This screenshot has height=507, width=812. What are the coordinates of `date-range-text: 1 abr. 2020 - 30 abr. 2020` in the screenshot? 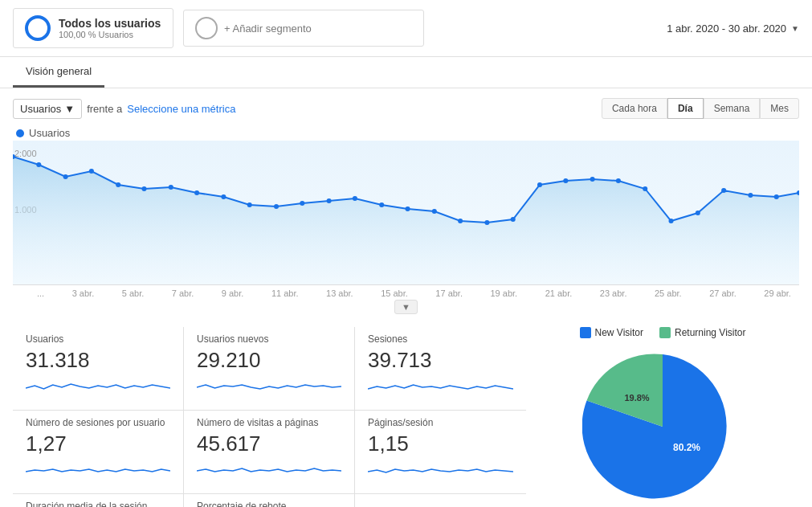 It's located at (726, 29).